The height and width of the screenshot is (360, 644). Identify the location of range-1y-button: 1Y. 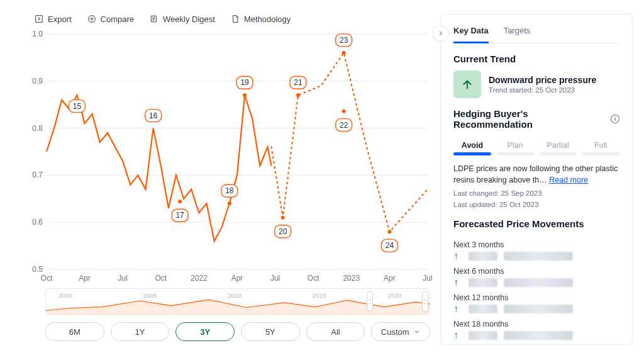
(140, 332).